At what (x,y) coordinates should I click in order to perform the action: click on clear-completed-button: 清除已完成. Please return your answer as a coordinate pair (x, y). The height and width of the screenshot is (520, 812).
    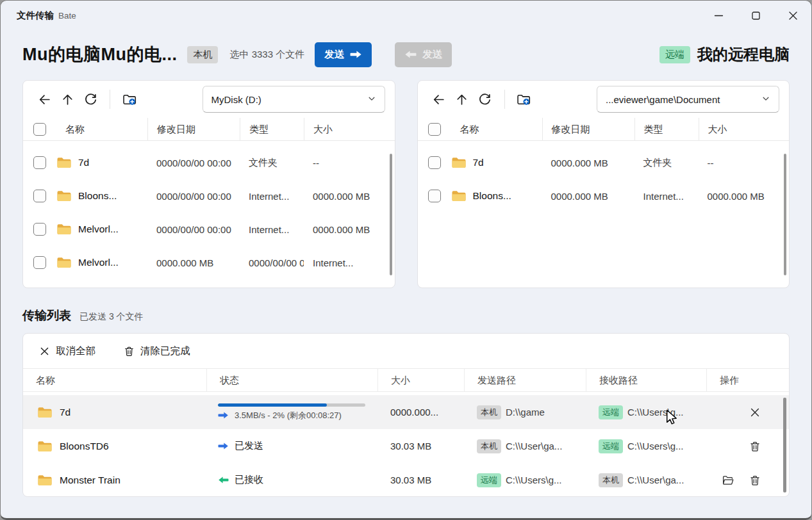
    Looking at the image, I should click on (157, 351).